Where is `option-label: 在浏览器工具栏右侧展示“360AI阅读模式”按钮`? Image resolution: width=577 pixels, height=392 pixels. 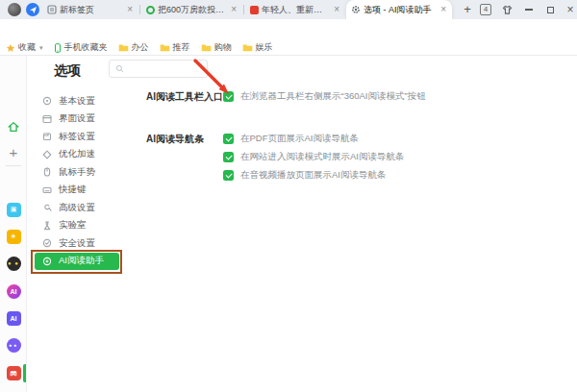
option-label: 在浏览器工具栏右侧展示“360AI阅读模式”按钮 is located at coordinates (333, 96).